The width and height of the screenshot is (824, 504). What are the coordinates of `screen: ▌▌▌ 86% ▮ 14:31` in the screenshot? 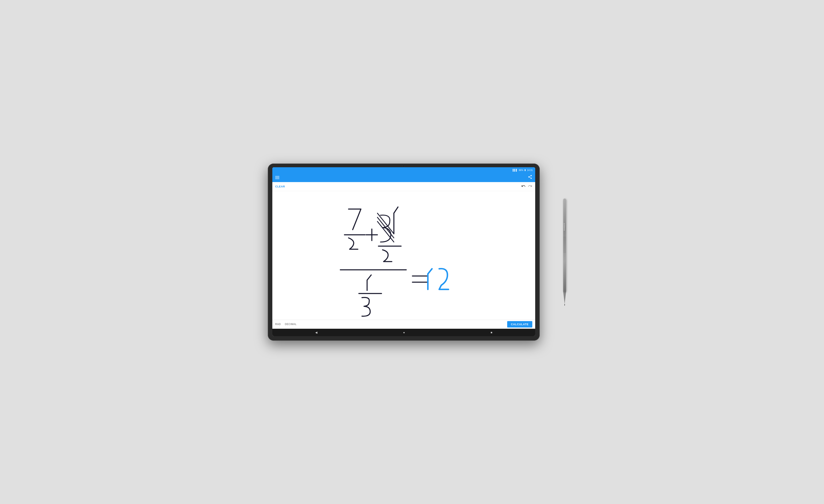 It's located at (404, 251).